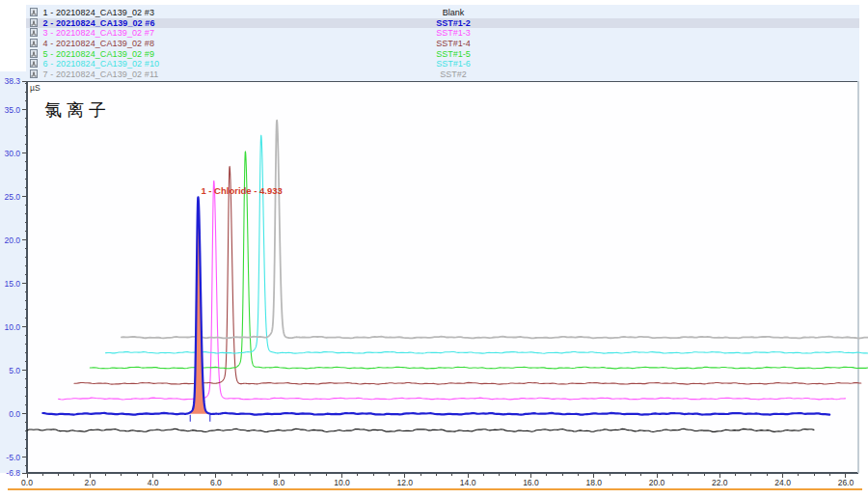 The image size is (868, 499). Describe the element at coordinates (99, 43) in the screenshot. I see `injection-label: 4 - 20210824_CA139_02 #8` at that location.